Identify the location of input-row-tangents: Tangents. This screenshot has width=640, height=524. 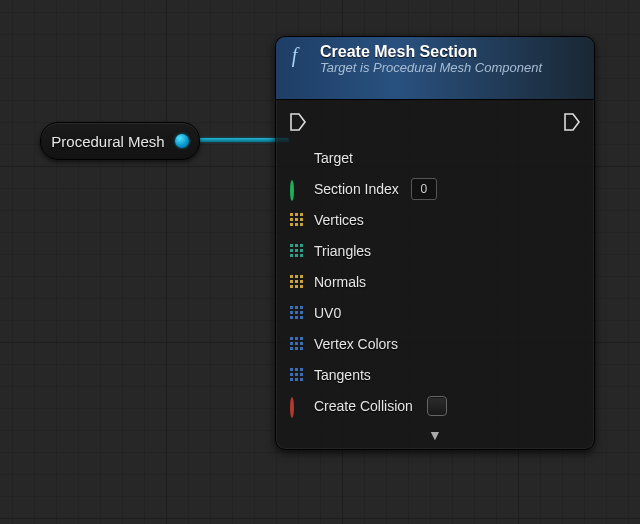
(435, 374).